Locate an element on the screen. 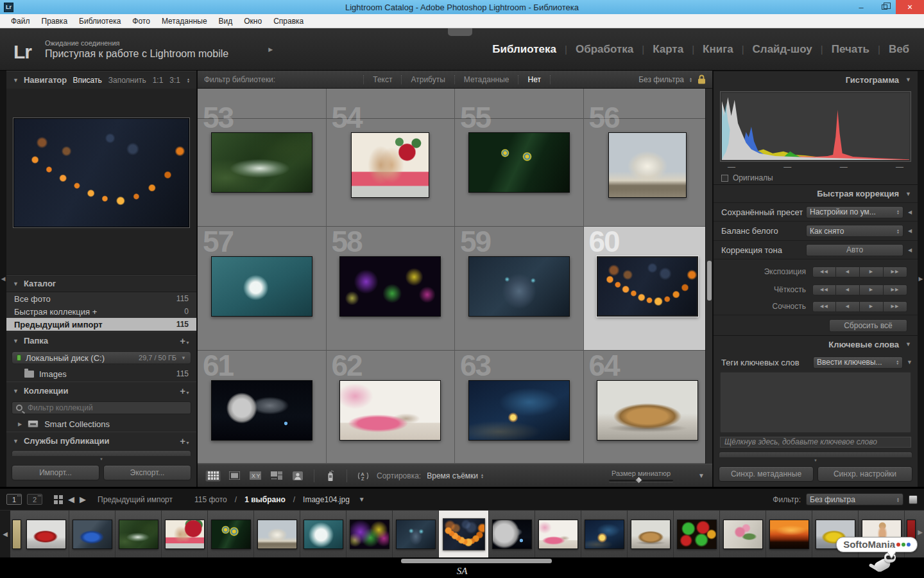  menu-item-2: Правка is located at coordinates (55, 21).